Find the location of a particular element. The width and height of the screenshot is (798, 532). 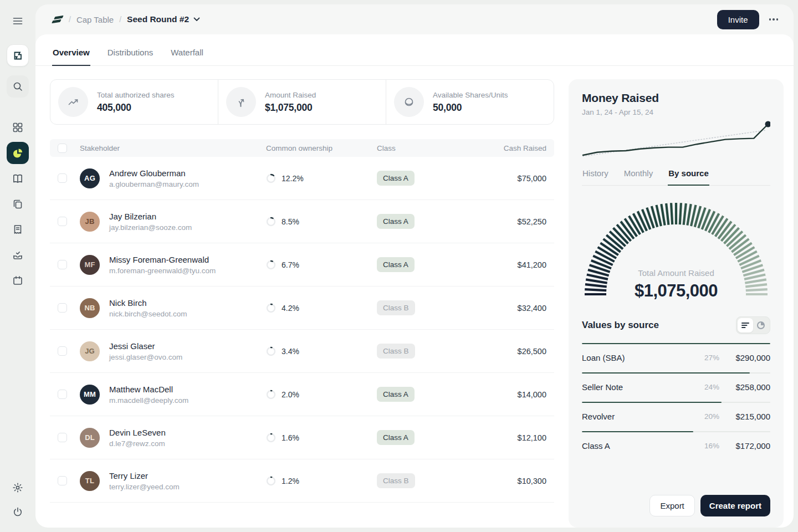

breadcrumb-current-label: Seed Round #2 is located at coordinates (158, 19).